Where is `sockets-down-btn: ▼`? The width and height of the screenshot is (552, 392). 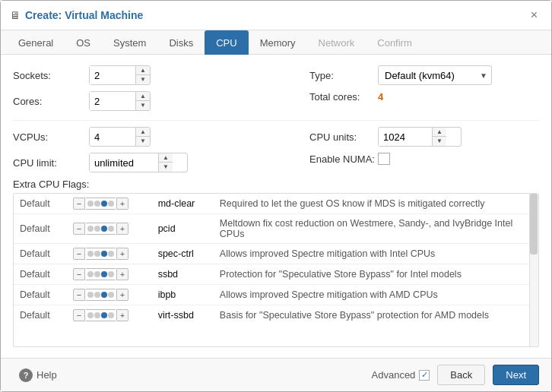 sockets-down-btn: ▼ is located at coordinates (143, 80).